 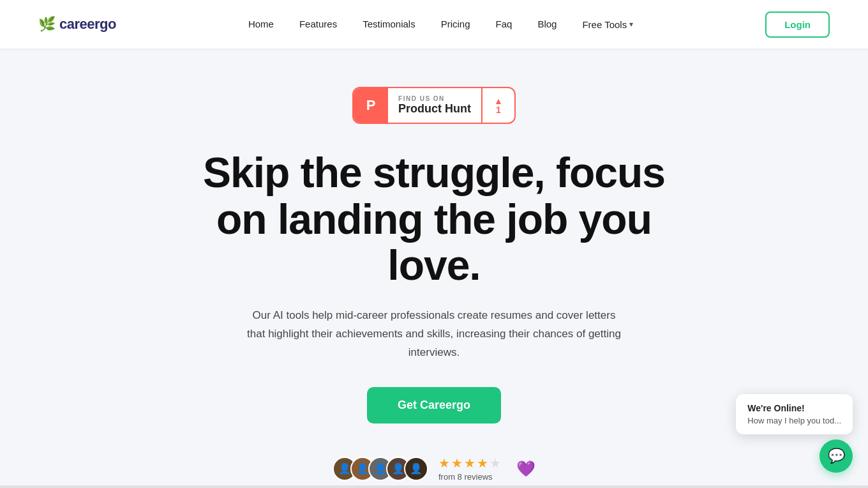 I want to click on login-button: Login, so click(x=798, y=24).